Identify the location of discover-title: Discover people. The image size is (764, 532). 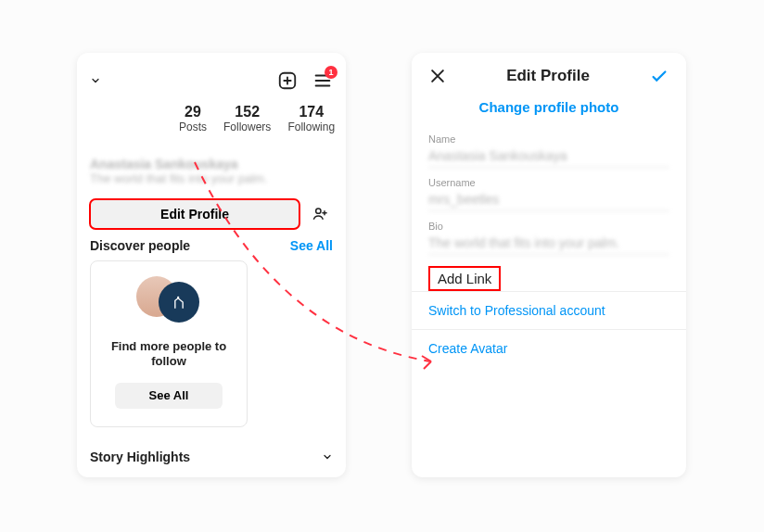
(140, 246).